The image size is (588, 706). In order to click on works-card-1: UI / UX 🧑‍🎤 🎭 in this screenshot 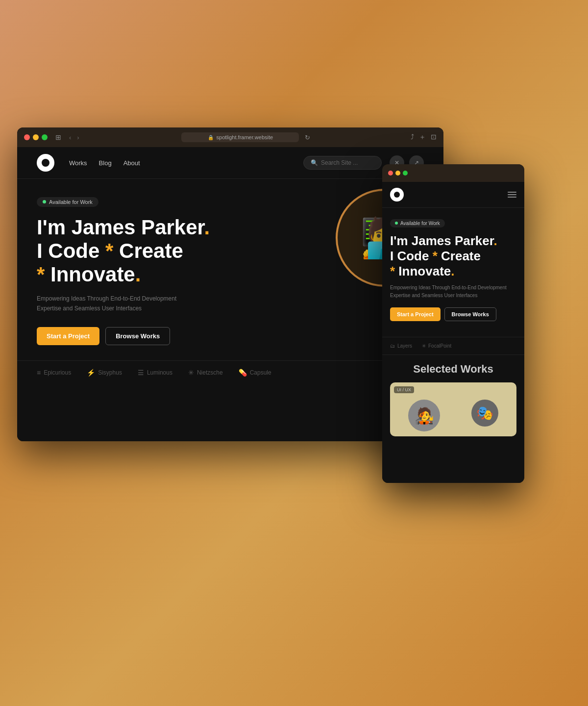, I will do `click(453, 409)`.